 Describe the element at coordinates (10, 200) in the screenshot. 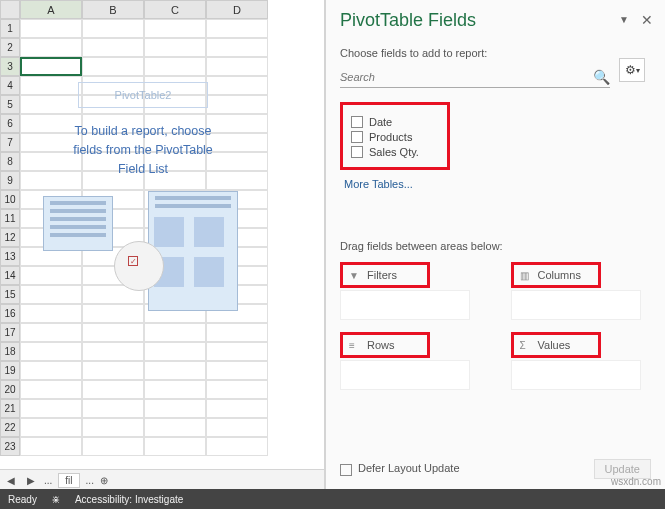

I see `row-head: 10` at that location.